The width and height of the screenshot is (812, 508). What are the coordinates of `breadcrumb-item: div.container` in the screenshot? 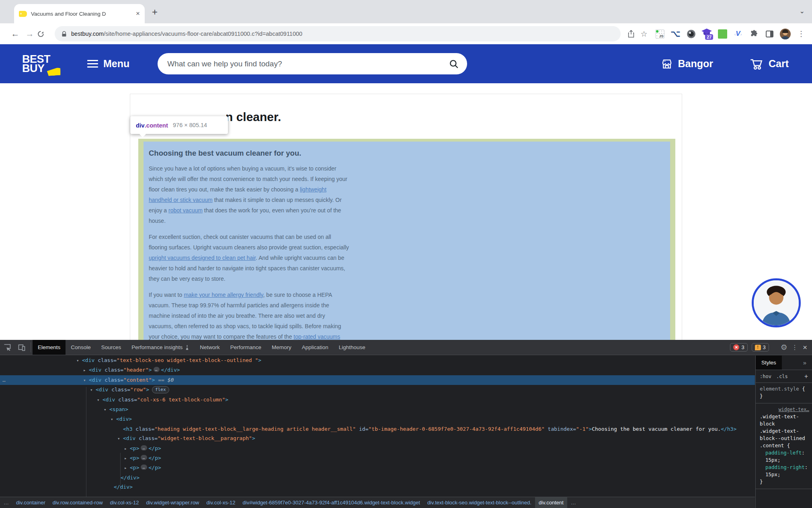 It's located at (31, 503).